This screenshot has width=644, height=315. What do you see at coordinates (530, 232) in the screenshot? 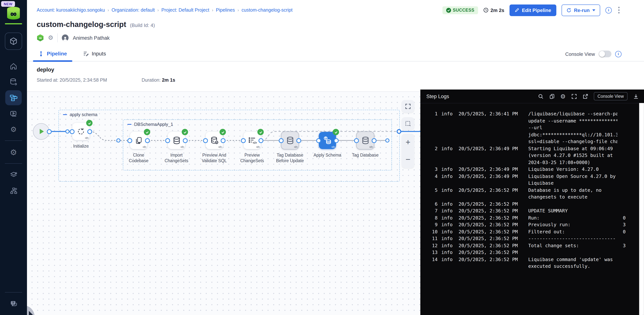
I see `log-line: 10info20/5/2025, 2:36:52 PMFiltered out:…` at bounding box center [530, 232].